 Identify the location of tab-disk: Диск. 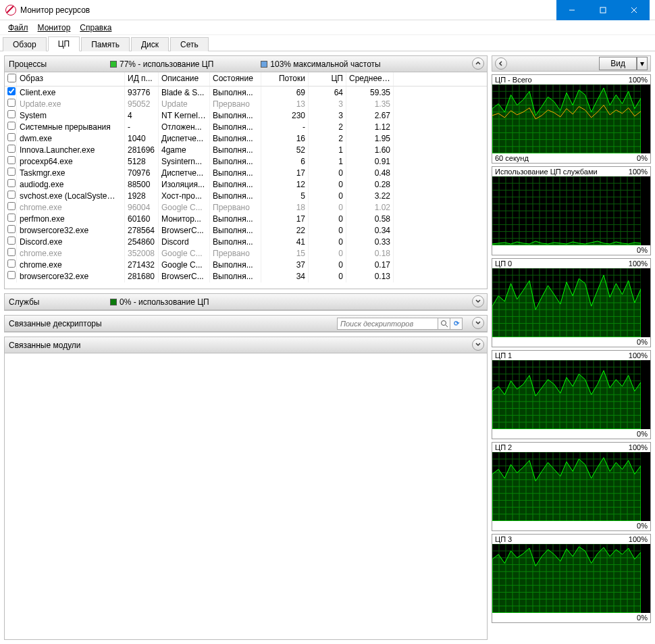
(150, 45).